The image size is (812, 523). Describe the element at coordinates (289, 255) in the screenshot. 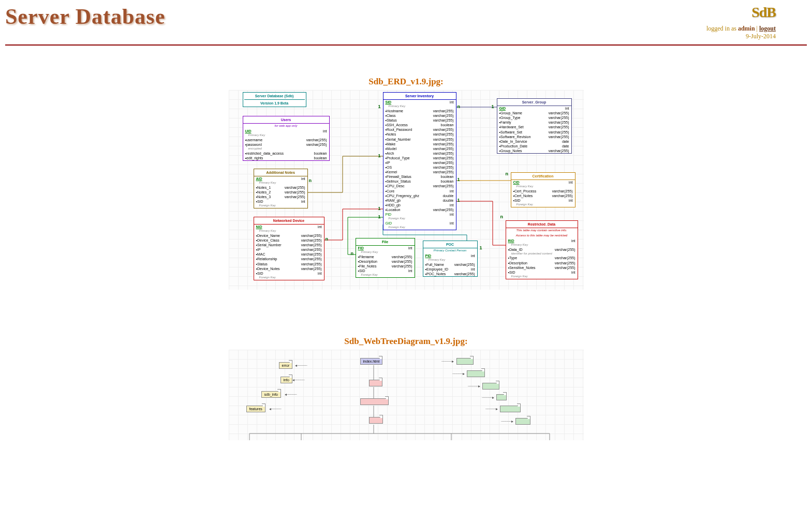

I see `nd-cols: •Device_Namevarchar(255)•Device_Classvar…` at that location.